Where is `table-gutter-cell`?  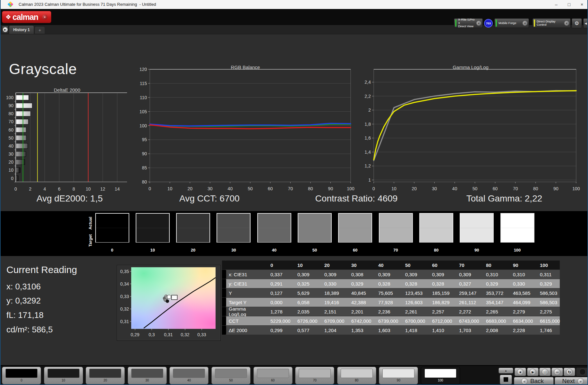
table-gutter-cell is located at coordinates (224, 293).